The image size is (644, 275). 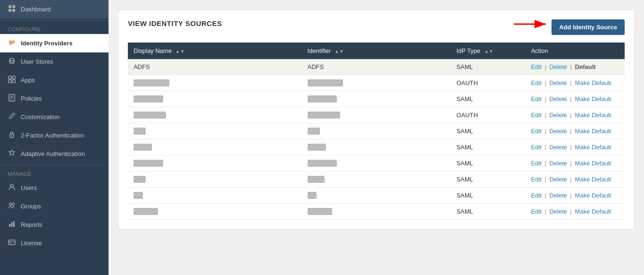 I want to click on blurred-identifier: xxxxxxx-xxxx, so click(x=326, y=83).